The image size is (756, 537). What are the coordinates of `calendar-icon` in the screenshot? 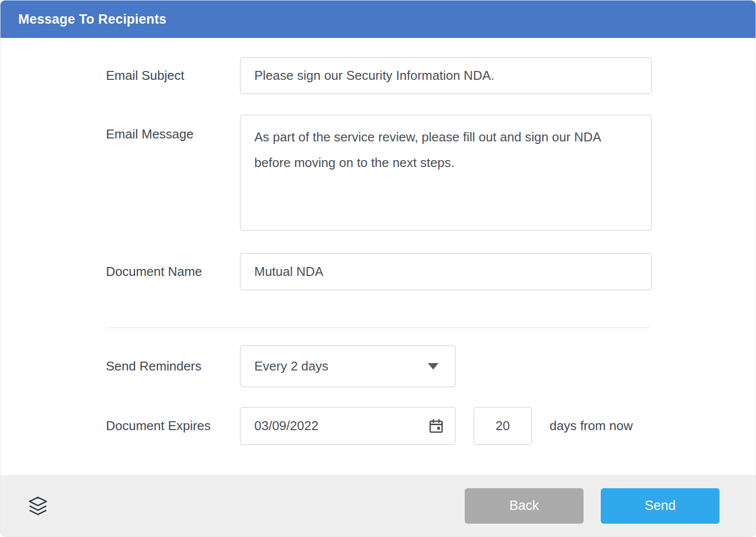 It's located at (436, 426).